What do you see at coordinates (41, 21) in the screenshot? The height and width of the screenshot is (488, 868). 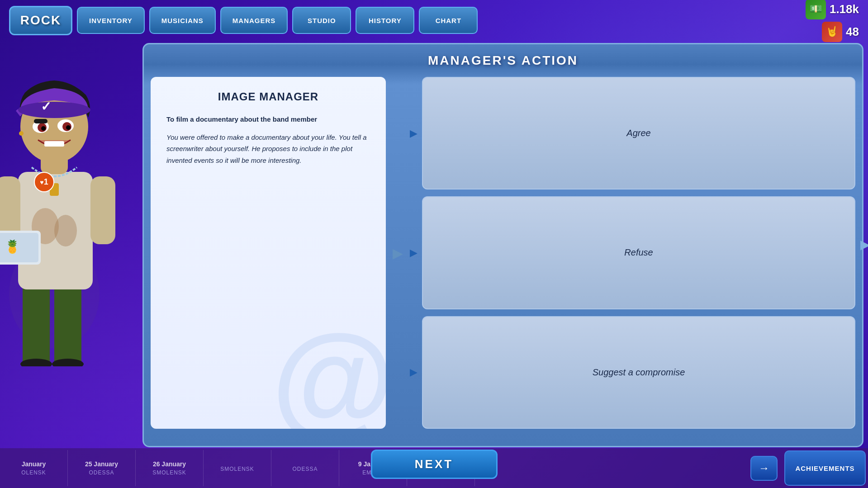 I see `logo-button: ROCK` at bounding box center [41, 21].